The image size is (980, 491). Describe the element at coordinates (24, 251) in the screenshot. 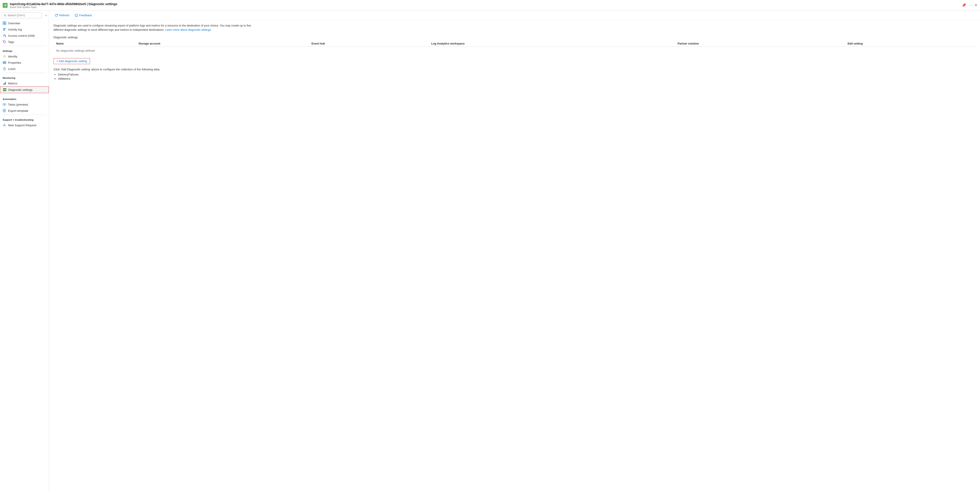

I see `sidebar: « Overview Activity log Access control (…` at that location.